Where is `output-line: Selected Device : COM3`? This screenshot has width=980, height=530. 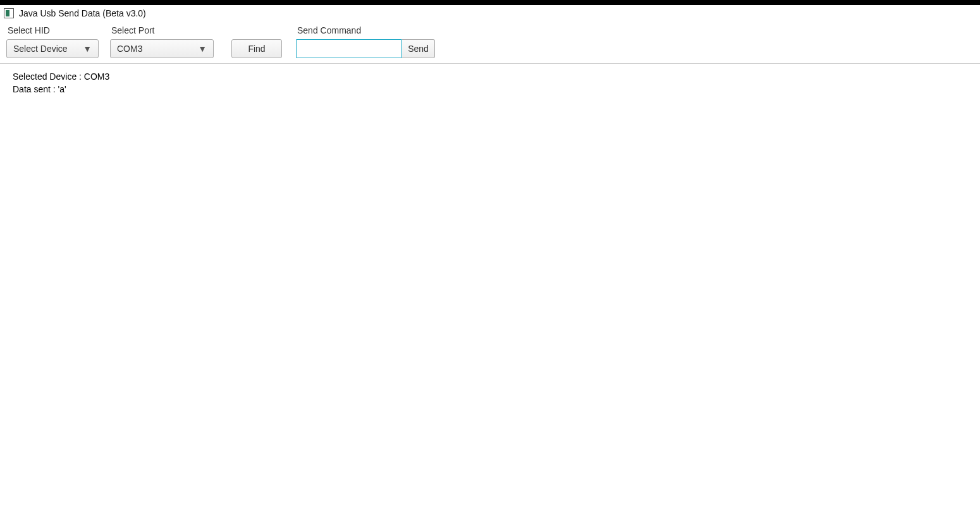
output-line: Selected Device : COM3 is located at coordinates (490, 77).